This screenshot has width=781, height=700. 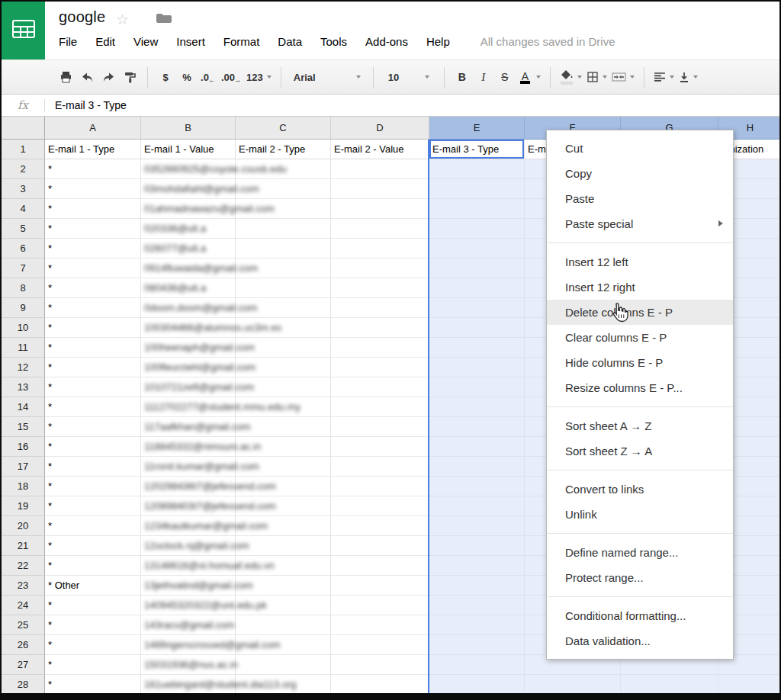 What do you see at coordinates (640, 578) in the screenshot?
I see `menu-item: Protect range...` at bounding box center [640, 578].